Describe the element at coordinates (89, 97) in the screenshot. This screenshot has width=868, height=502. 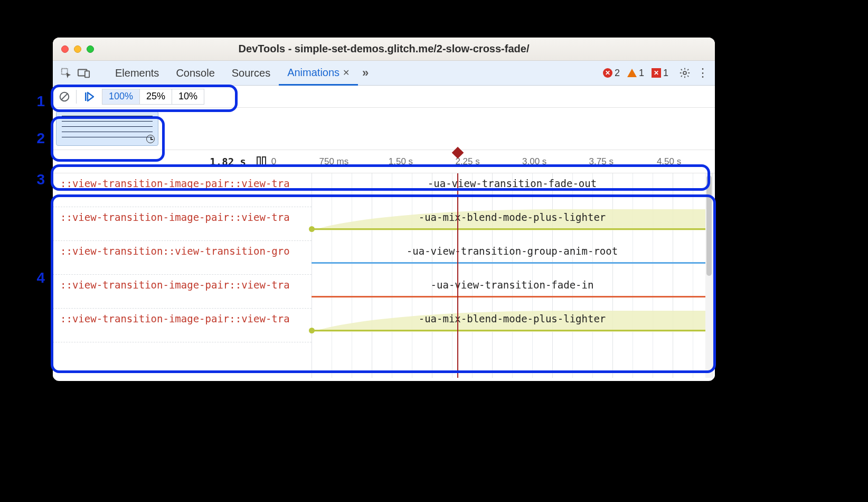
I see `play-resume-icon` at that location.